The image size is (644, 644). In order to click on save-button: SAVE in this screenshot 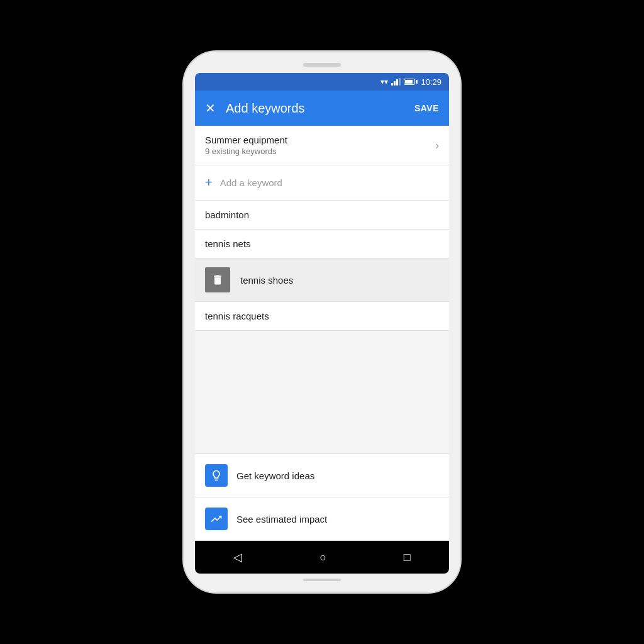, I will do `click(426, 108)`.